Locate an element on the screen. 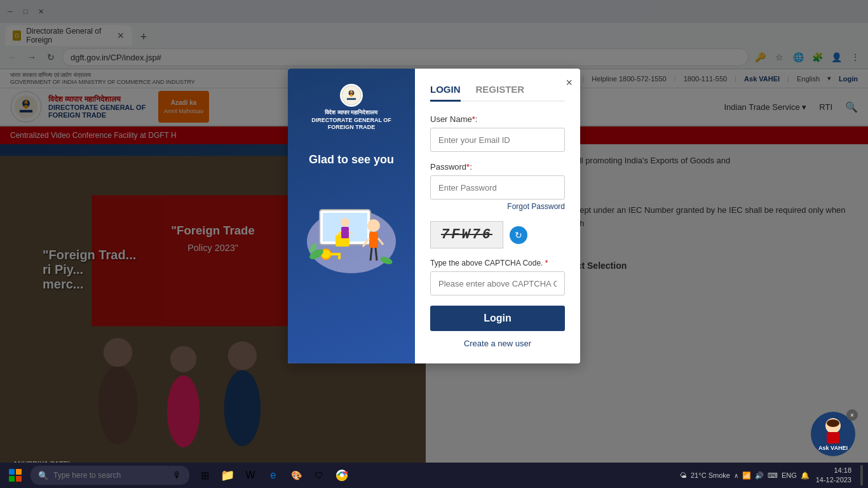  taskbar: 🔍 🎙 ⊞ 📁 W e 🎨 🛡 🌤 21°C Smoke ∧ 📶 � is located at coordinates (434, 475).